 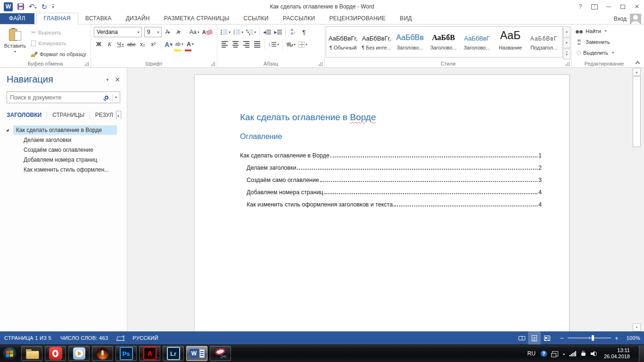 I want to click on show-hidden-icons-button: ▴, so click(x=564, y=354).